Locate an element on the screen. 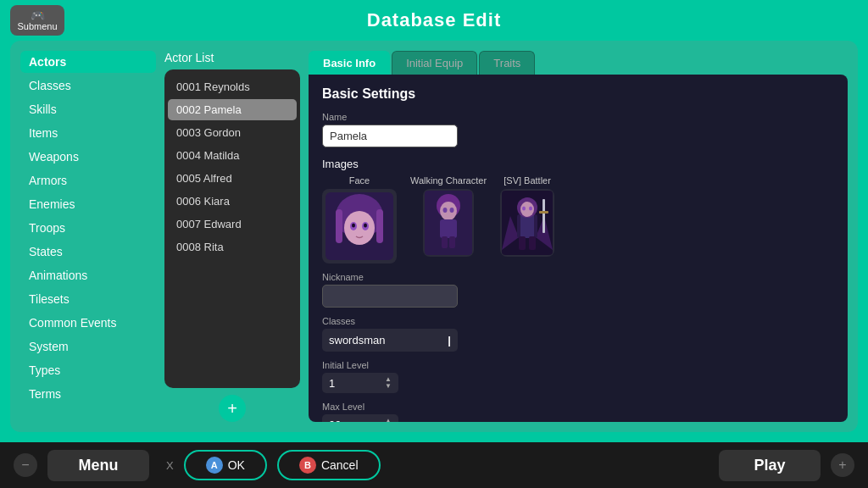 Image resolution: width=868 pixels, height=488 pixels. page-title: Database Edit is located at coordinates (434, 20).